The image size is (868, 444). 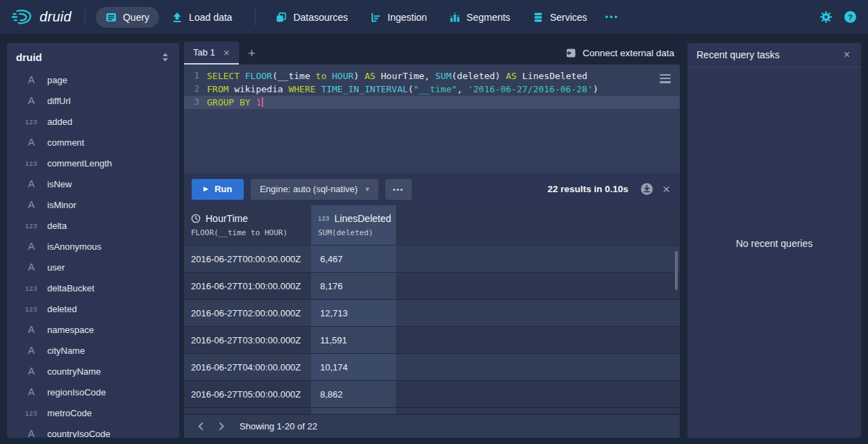 What do you see at coordinates (314, 189) in the screenshot?
I see `engine-select: Engine: auto (sql-native) ▾` at bounding box center [314, 189].